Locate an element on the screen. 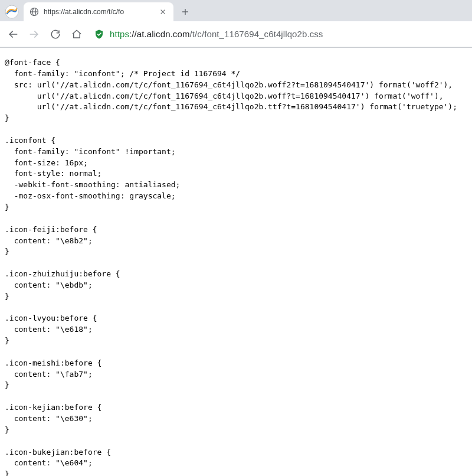  browser-tab: https://at.alicdn.com/t/c/fo is located at coordinates (99, 12).